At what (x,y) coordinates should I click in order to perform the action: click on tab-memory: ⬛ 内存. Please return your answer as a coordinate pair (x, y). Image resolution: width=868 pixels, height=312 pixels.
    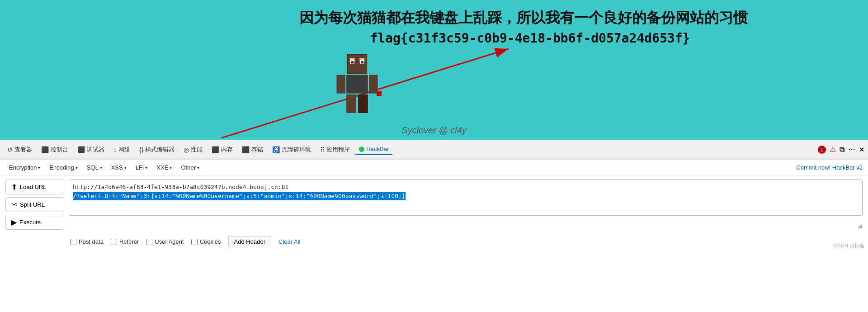
    Looking at the image, I should click on (222, 150).